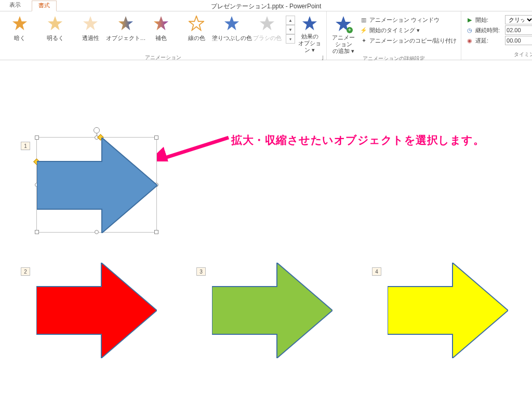  Describe the element at coordinates (290, 20) in the screenshot. I see `gallery-scroll-up: ▲` at that location.